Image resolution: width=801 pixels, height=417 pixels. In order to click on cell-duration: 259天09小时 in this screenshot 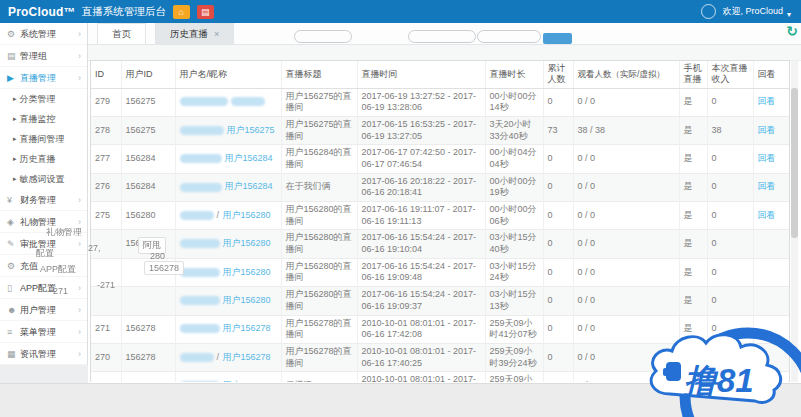, I will do `click(514, 377)`.